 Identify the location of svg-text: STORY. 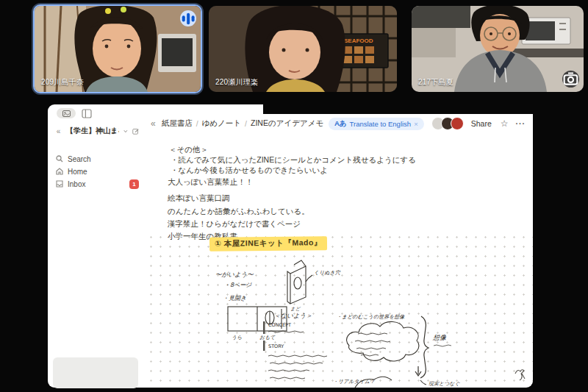
(276, 346).